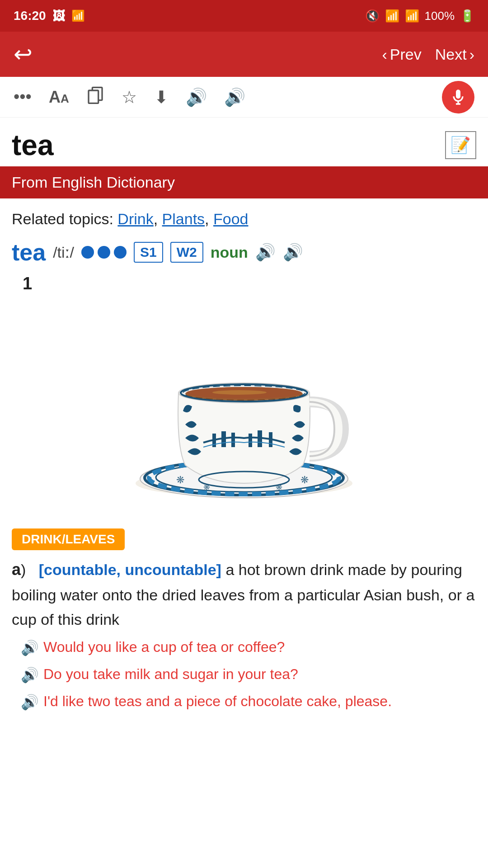  Describe the element at coordinates (136, 219) in the screenshot. I see `topic-drink: Drink` at that location.